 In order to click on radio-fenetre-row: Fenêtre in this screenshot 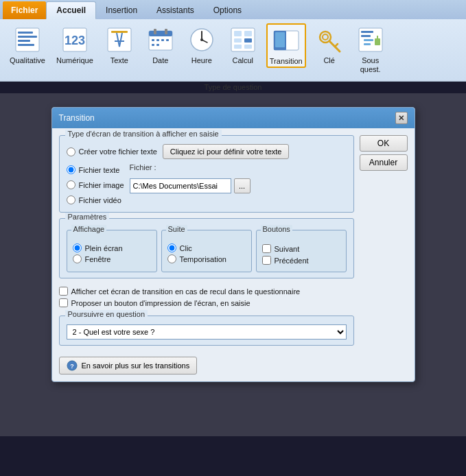, I will do `click(112, 259)`.